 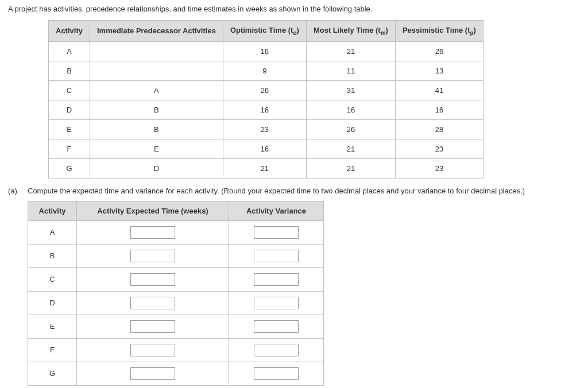 I want to click on cell-pred: A, so click(x=156, y=90).